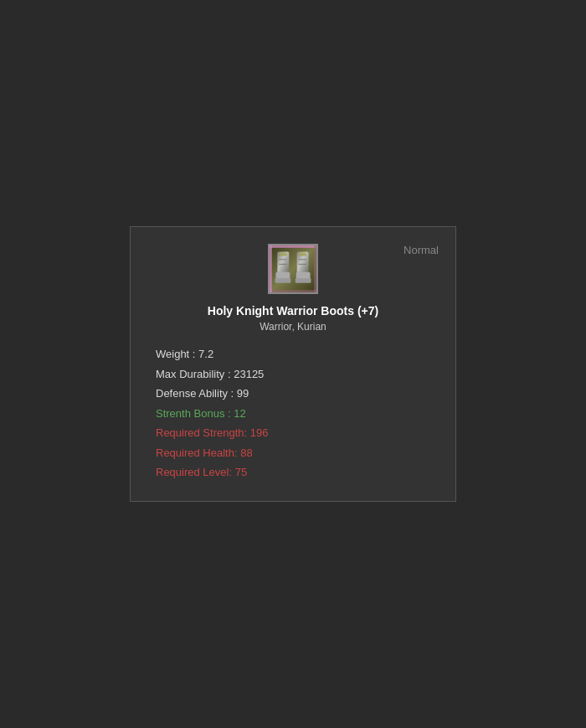  What do you see at coordinates (297, 374) in the screenshot?
I see `stat-durability: Max Durability : 23125` at bounding box center [297, 374].